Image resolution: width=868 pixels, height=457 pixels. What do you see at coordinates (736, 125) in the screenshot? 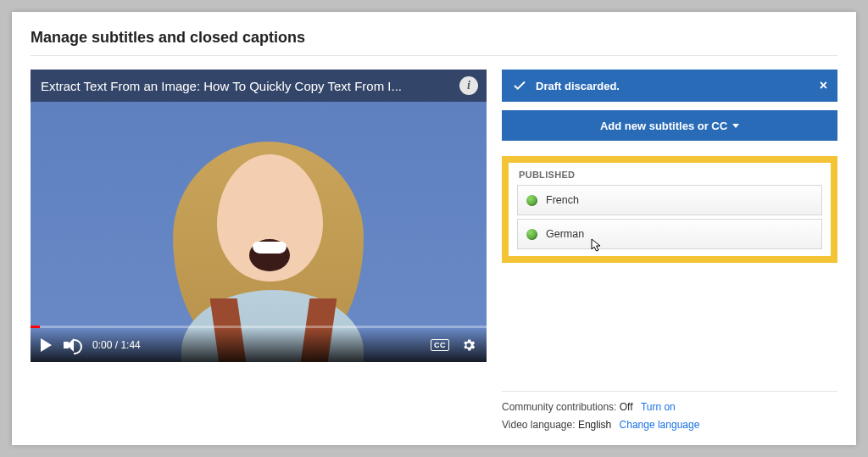
I see `chevron-down-icon` at bounding box center [736, 125].